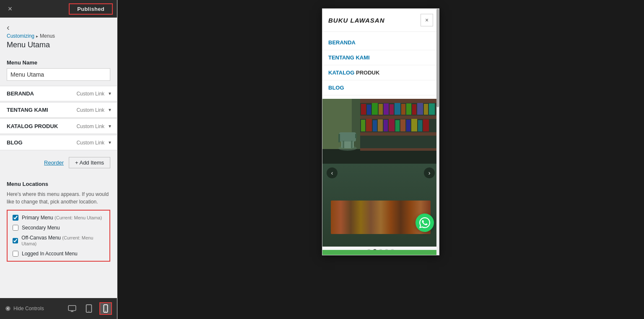 This screenshot has width=644, height=319. I want to click on breadcrumb-current: Menus, so click(47, 36).